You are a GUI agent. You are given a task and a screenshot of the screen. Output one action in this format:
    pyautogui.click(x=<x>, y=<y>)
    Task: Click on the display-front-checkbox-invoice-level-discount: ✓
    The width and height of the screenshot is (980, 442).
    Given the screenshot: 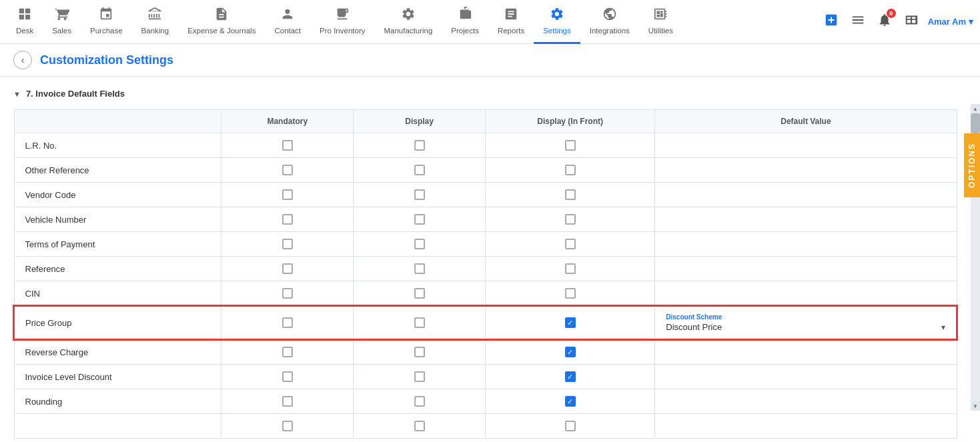 What is the action you would take?
    pyautogui.click(x=570, y=377)
    